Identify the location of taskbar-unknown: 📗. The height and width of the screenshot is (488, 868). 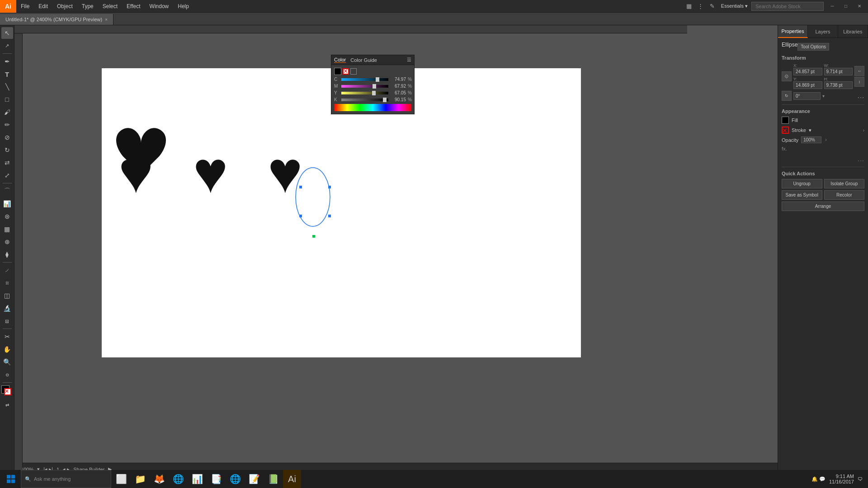
(273, 479).